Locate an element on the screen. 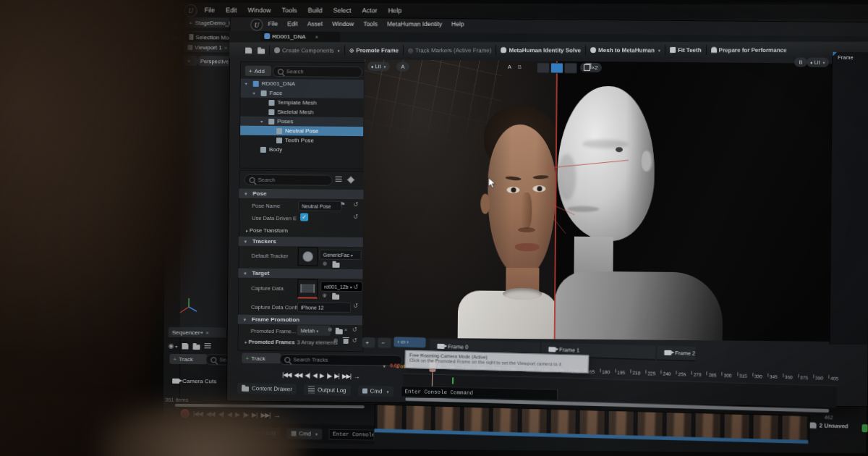 This screenshot has width=868, height=456. details-search-input: Search is located at coordinates (289, 180).